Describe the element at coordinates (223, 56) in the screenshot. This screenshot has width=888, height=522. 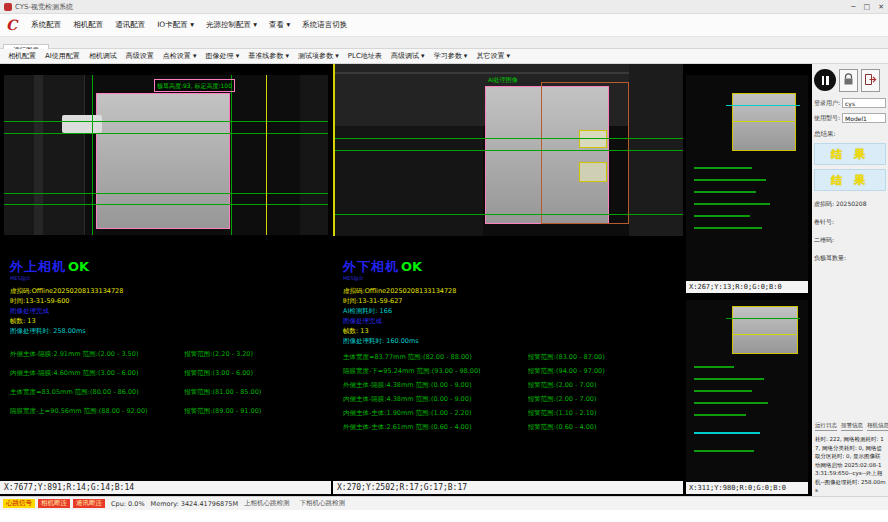
I see `toolbar-item: 图像处理 ▾` at that location.